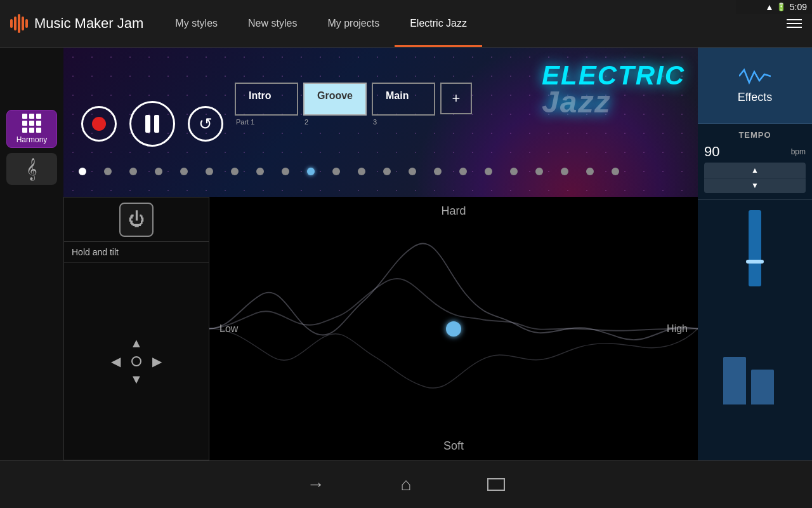 The width and height of the screenshot is (812, 508). I want to click on right-panel: Effects TEMPO 90 bpm ▲ ▼, so click(755, 254).